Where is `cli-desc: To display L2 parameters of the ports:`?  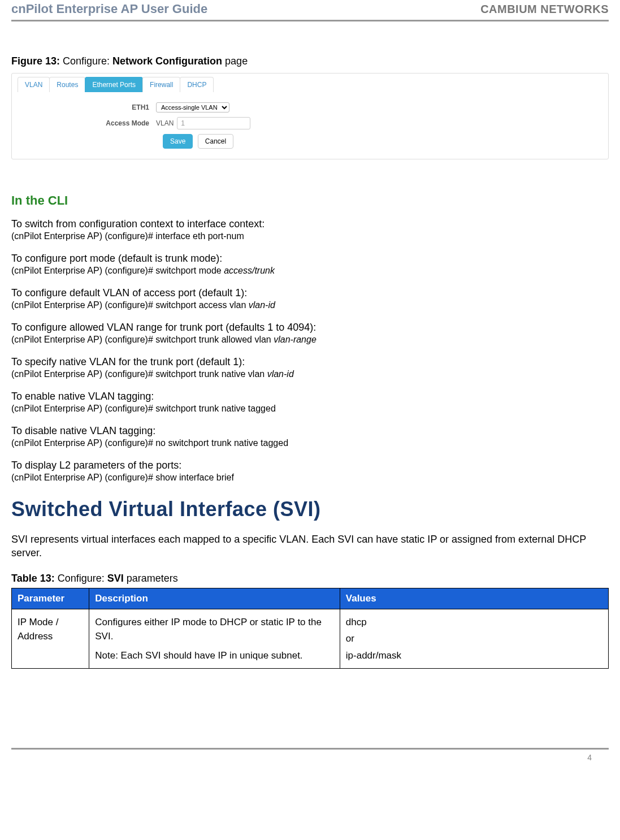 cli-desc: To display L2 parameters of the ports: is located at coordinates (310, 466).